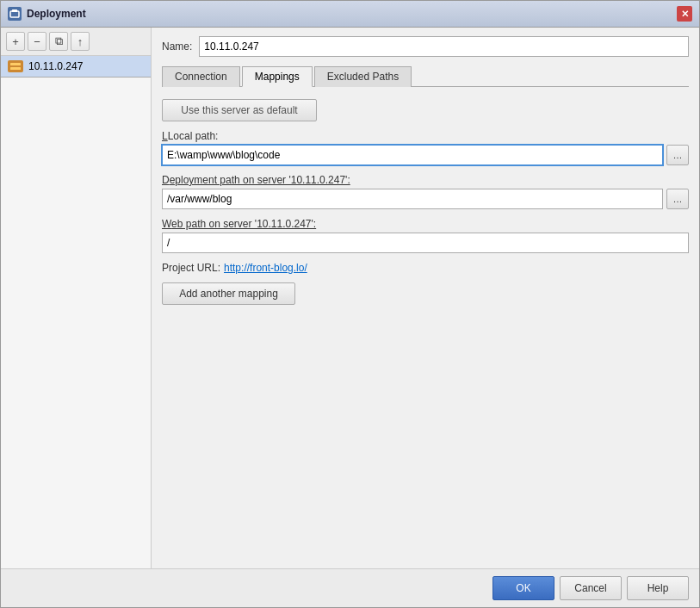 Image resolution: width=700 pixels, height=608 pixels. What do you see at coordinates (425, 136) in the screenshot?
I see `local-path-label: LLocal path:` at bounding box center [425, 136].